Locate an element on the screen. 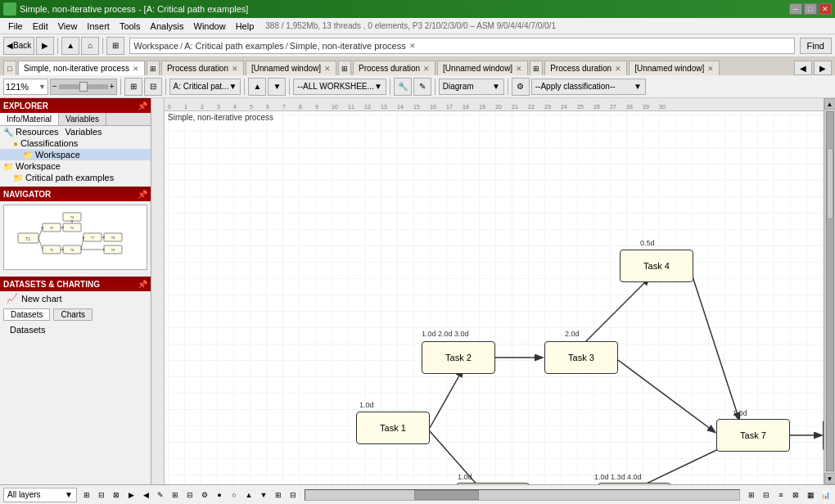  nav-down: ▼ is located at coordinates (277, 87).